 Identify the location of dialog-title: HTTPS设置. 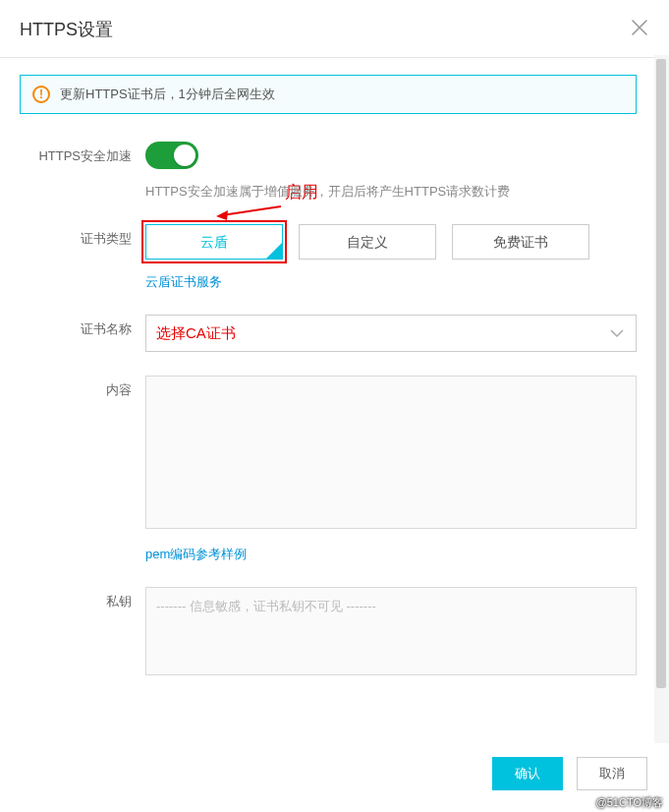
(67, 29).